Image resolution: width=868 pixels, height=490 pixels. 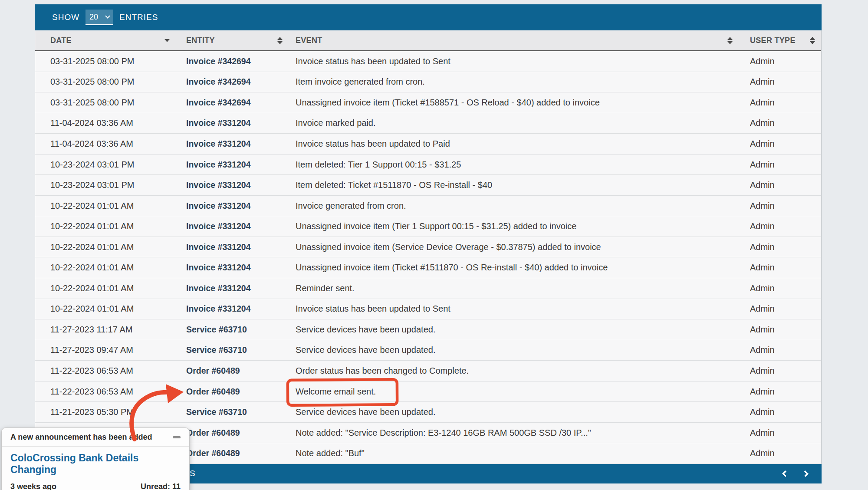 I want to click on announcement-link: ColoCrossing Bank Details Changing, so click(x=95, y=462).